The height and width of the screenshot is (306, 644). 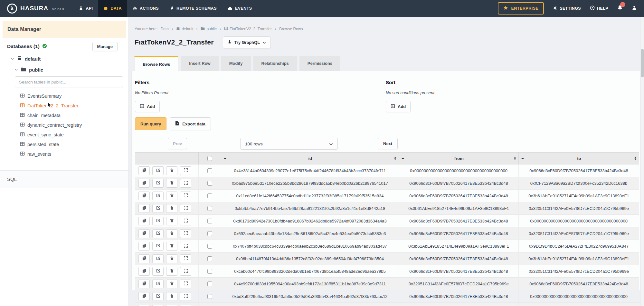 I want to click on add-sort-button: Add, so click(x=398, y=106).